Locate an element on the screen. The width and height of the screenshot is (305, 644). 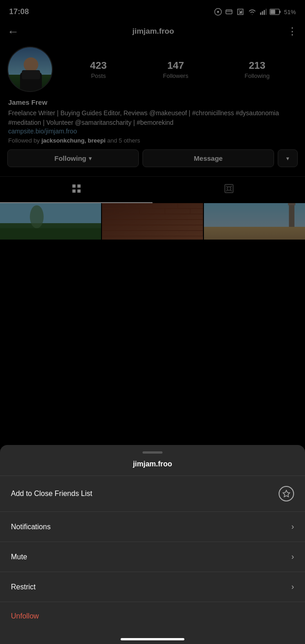
unfollow-label: Unfollow is located at coordinates (25, 616).